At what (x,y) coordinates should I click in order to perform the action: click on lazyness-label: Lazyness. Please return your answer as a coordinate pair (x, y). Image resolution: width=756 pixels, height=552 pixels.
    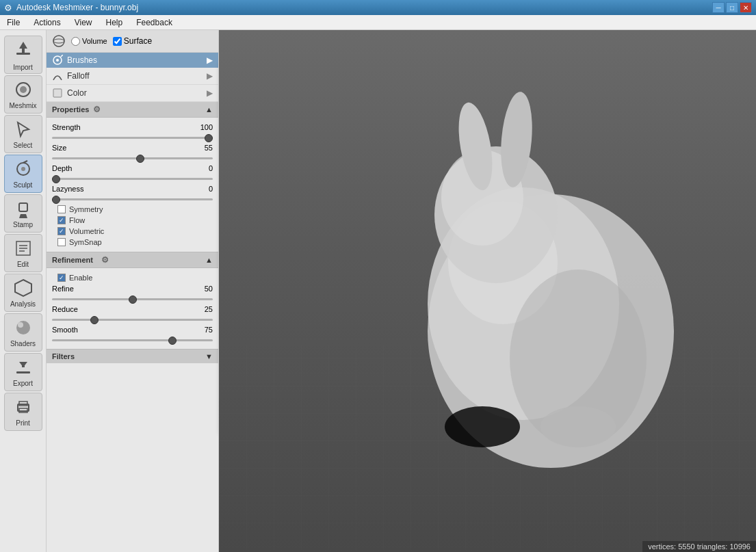
    Looking at the image, I should click on (74, 189).